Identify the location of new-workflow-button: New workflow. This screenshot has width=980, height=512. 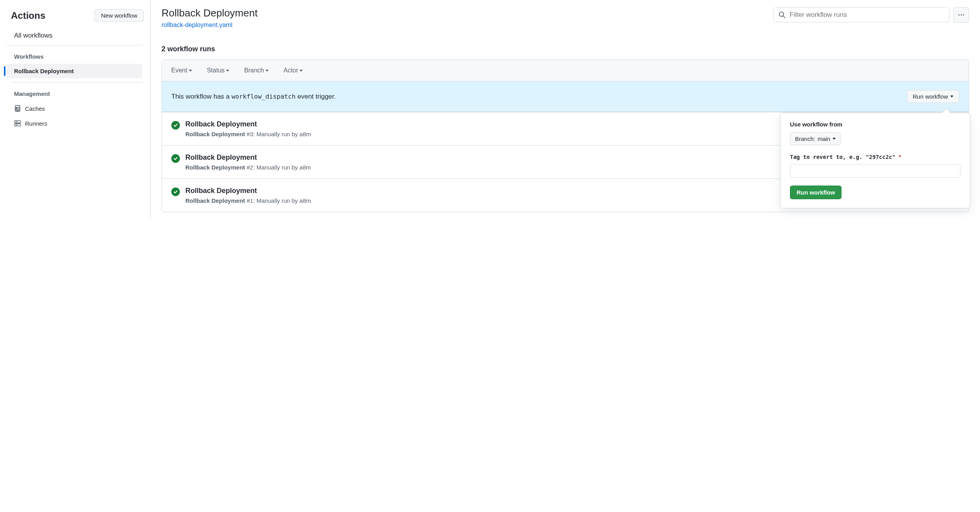
(119, 16).